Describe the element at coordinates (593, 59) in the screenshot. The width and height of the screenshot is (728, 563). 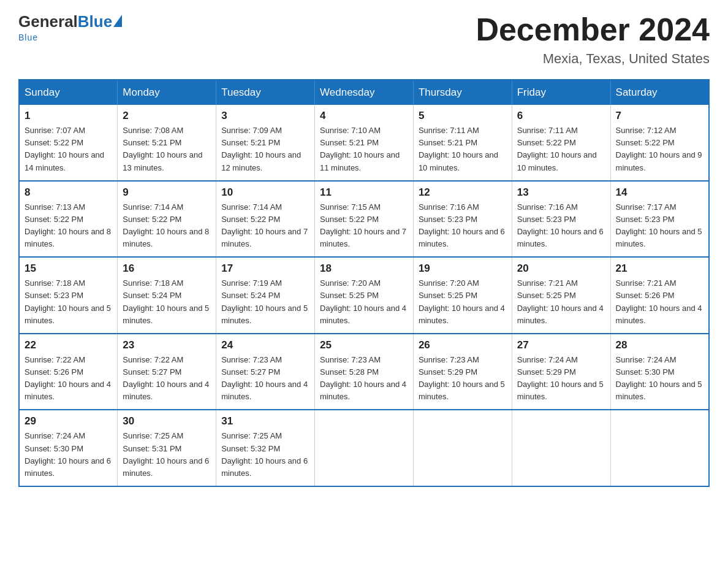
I see `location-title: Mexia, Texas, United States` at that location.